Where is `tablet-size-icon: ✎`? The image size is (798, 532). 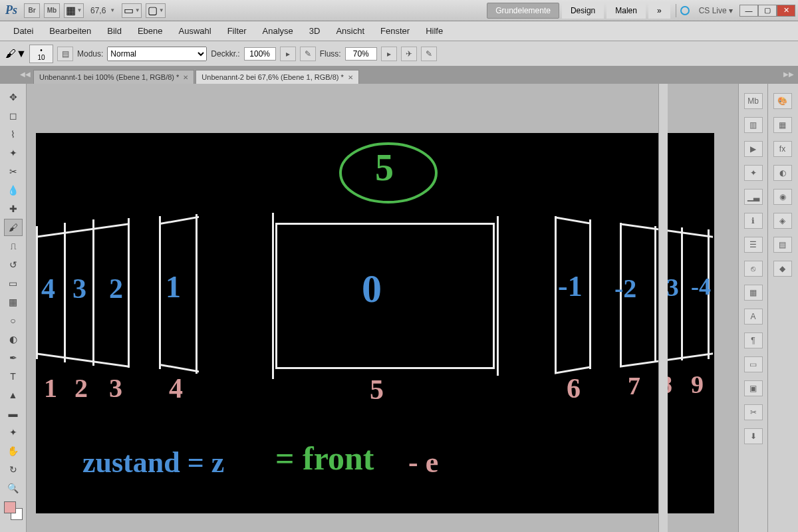
tablet-size-icon: ✎ is located at coordinates (429, 54).